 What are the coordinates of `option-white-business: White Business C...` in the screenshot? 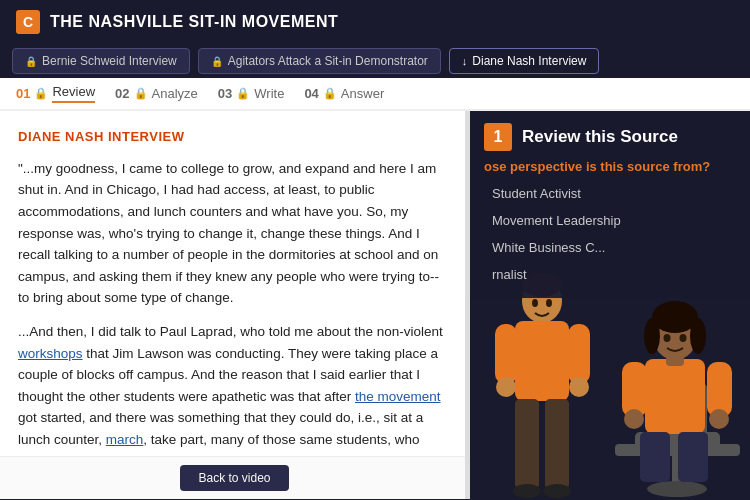 It's located at (610, 248).